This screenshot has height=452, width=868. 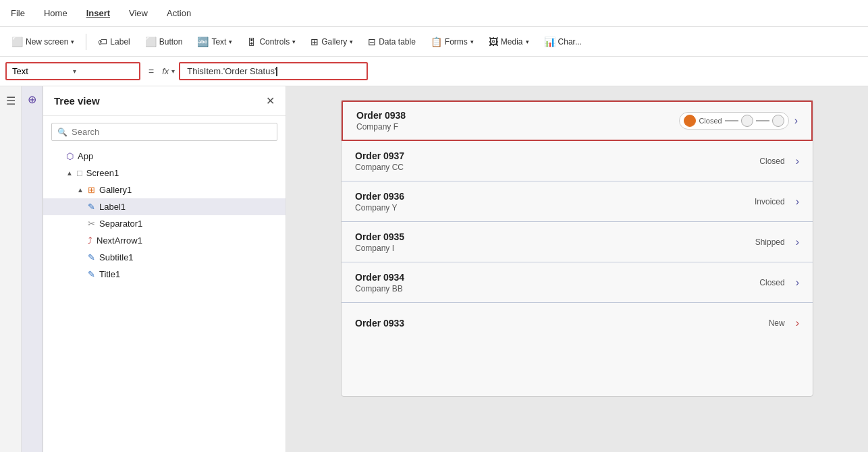 I want to click on item-chevron-0: ›, so click(x=796, y=121).